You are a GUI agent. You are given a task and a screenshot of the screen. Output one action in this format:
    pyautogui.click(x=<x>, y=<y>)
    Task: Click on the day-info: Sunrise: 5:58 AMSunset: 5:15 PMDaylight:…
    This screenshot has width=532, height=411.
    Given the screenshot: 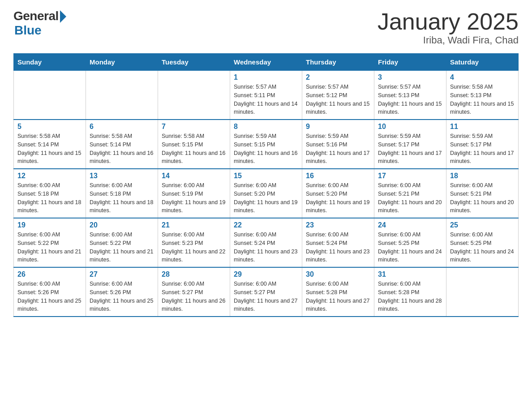 What is the action you would take?
    pyautogui.click(x=194, y=149)
    